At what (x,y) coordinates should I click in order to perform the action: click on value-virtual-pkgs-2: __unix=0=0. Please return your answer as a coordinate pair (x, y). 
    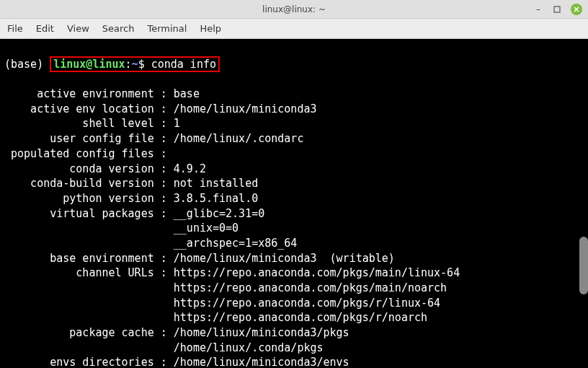
    Looking at the image, I should click on (121, 228).